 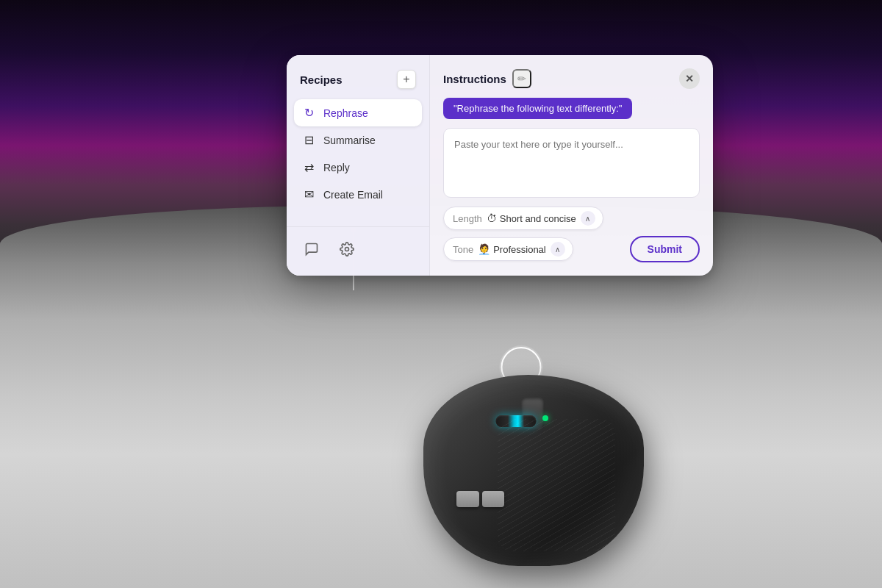 I want to click on recipe-label-summarise: Summarise, so click(x=350, y=140).